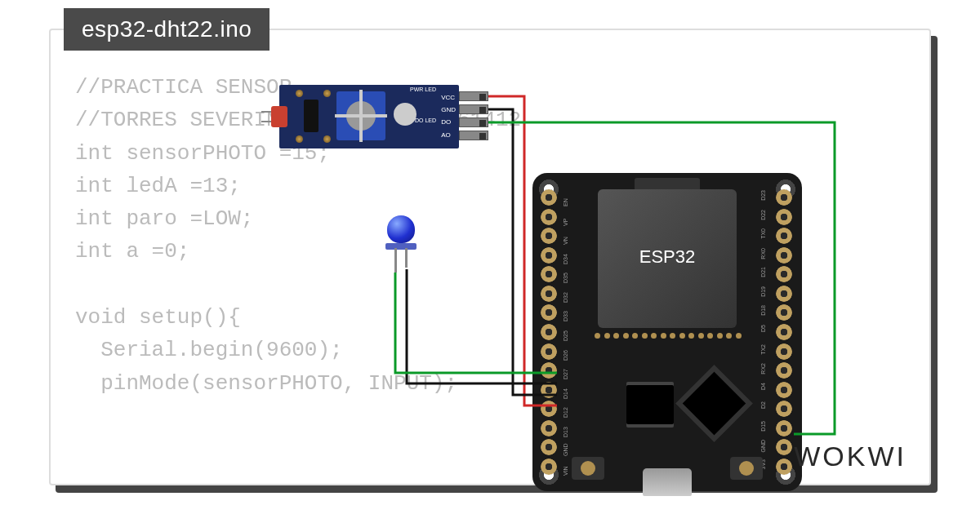 The height and width of the screenshot is (514, 980). I want to click on ldr-sensor-module: PWR LED DO LED VCC GND DO AO, so click(369, 117).